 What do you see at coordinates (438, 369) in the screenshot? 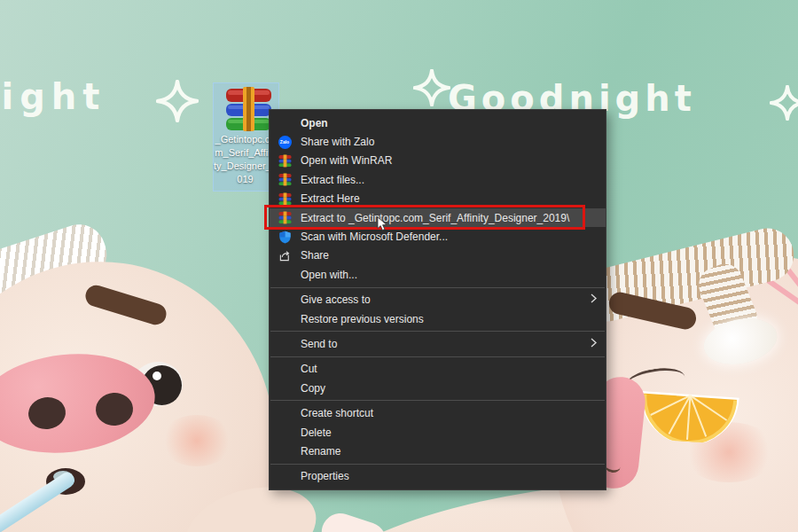
I see `menu-item-cut: Cut` at bounding box center [438, 369].